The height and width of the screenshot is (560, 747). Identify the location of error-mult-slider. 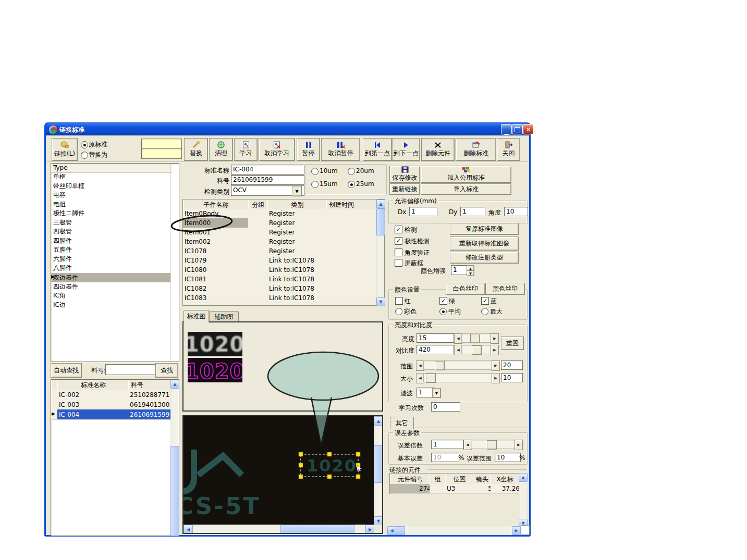
(493, 444).